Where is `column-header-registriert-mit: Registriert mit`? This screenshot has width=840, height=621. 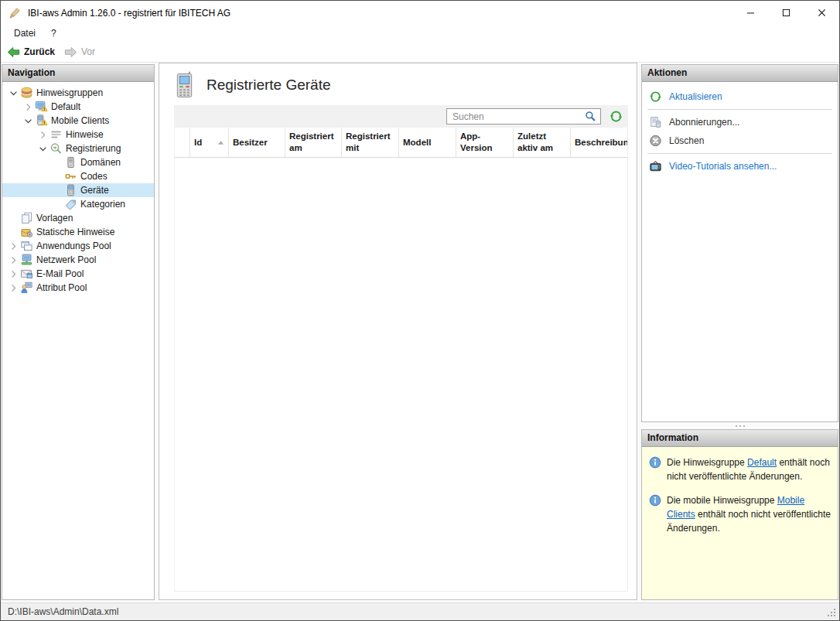 column-header-registriert-mit: Registriert mit is located at coordinates (370, 142).